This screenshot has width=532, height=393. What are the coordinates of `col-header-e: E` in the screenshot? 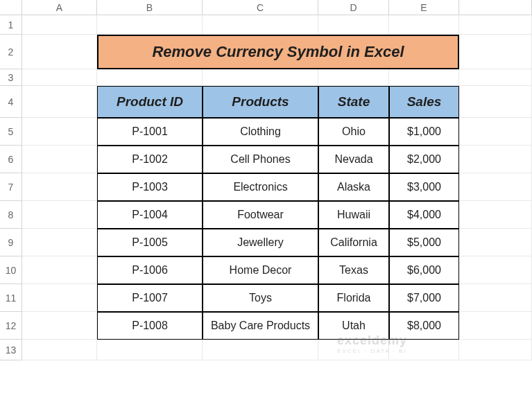 It's located at (424, 8).